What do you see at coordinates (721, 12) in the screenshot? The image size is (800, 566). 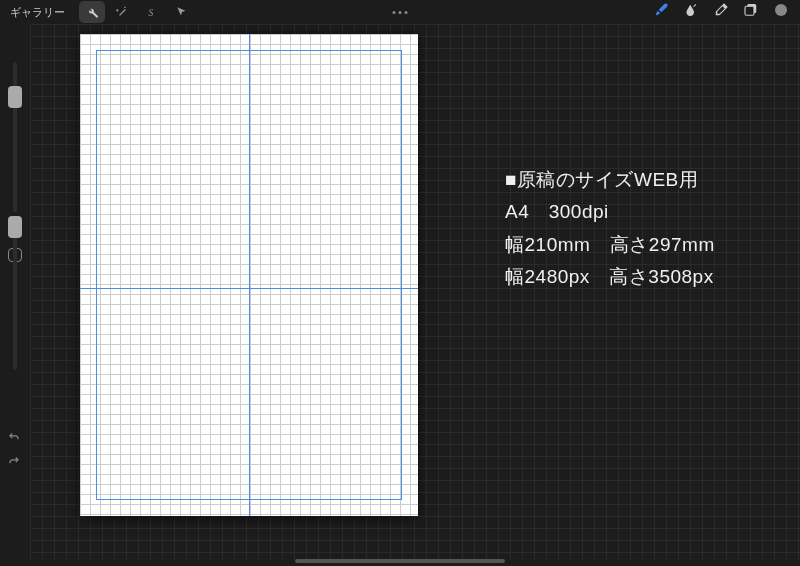 I see `eraser-button` at bounding box center [721, 12].